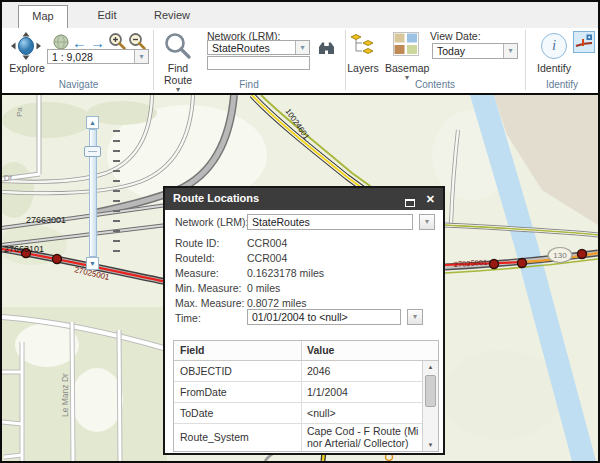 This screenshot has width=600, height=463. Describe the element at coordinates (554, 68) in the screenshot. I see `identify-button: Identify` at that location.